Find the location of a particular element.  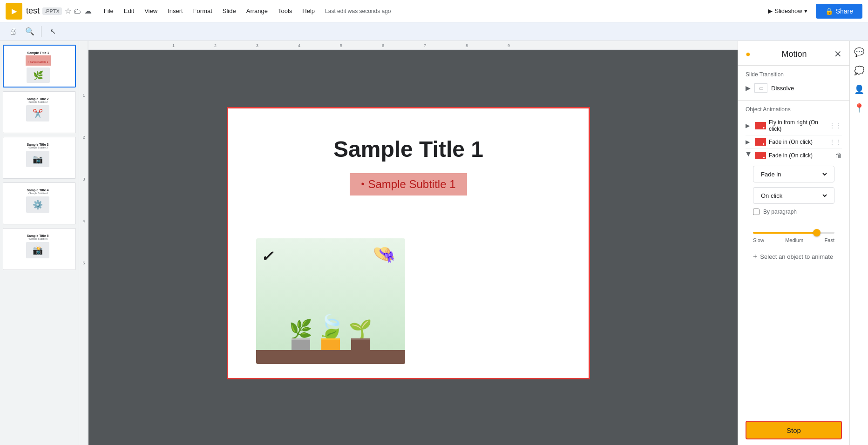

plant-leaves-1: 🌿 is located at coordinates (301, 329).